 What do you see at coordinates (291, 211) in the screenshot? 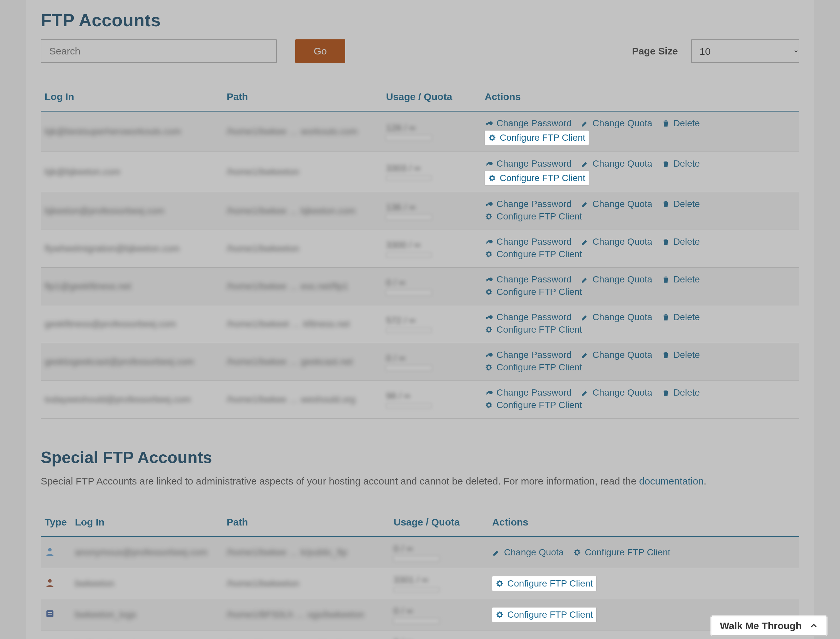
I see `path-cell: /home1/bwkee … bjkeeton.com` at bounding box center [291, 211].